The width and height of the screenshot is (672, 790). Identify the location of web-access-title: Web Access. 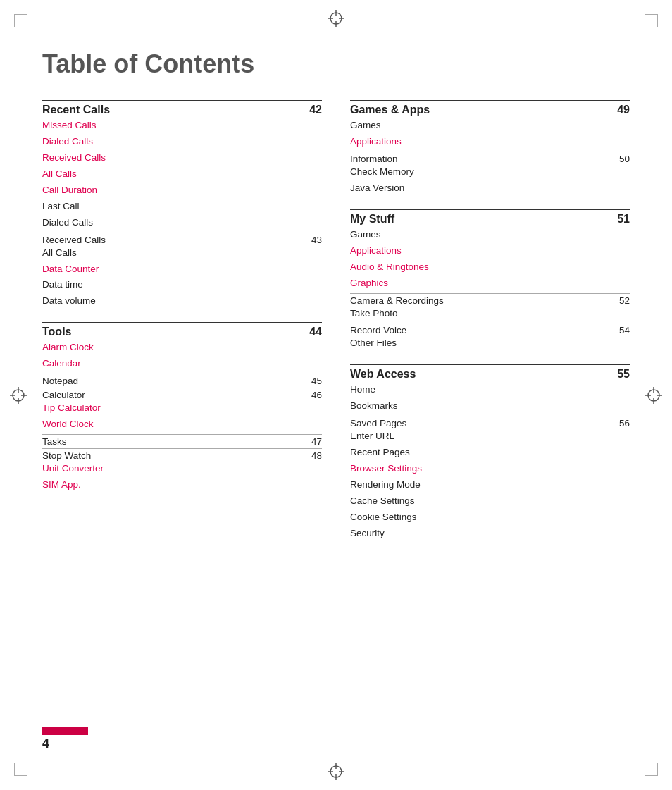
(383, 374).